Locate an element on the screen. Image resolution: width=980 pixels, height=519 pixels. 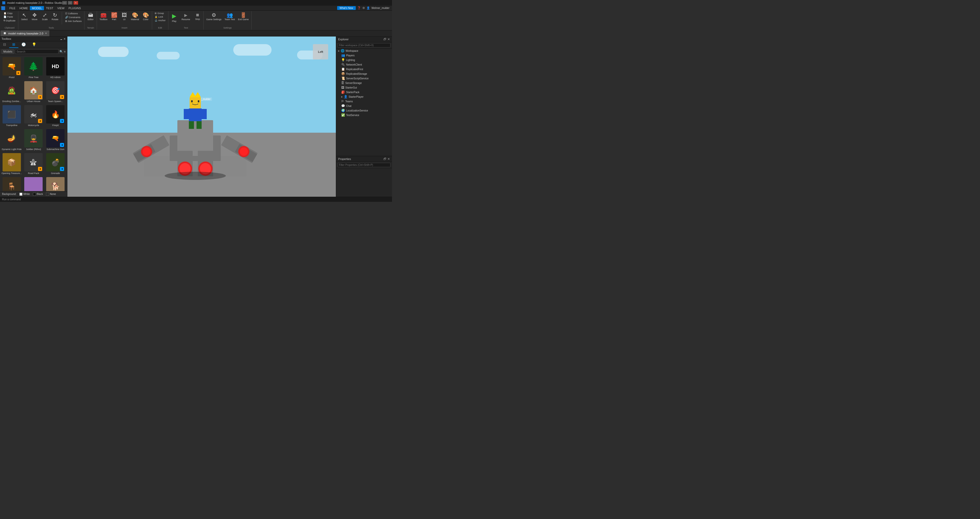
explorer-item-chat: 💬 Chat is located at coordinates (364, 106).